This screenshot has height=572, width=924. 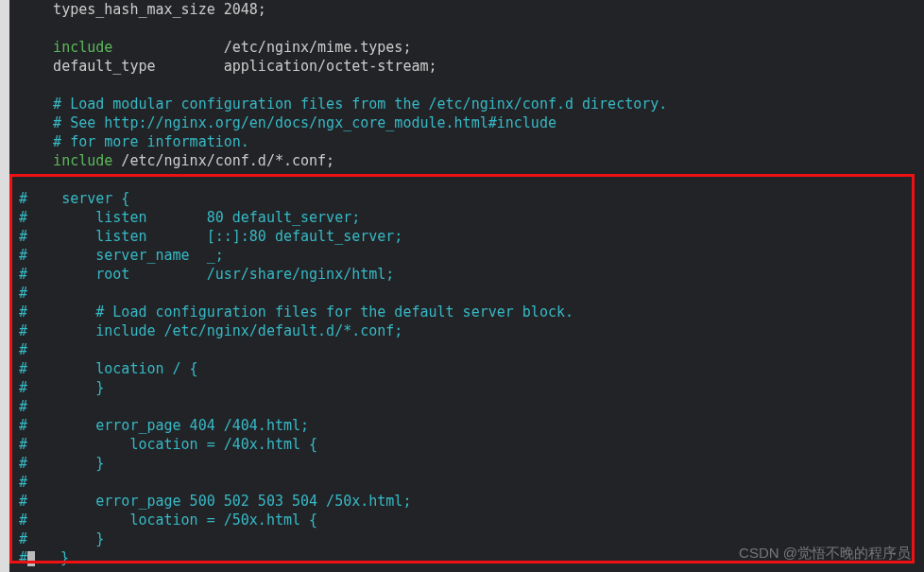 What do you see at coordinates (164, 425) in the screenshot?
I see `code-line: # error_page 404 /404.html;` at bounding box center [164, 425].